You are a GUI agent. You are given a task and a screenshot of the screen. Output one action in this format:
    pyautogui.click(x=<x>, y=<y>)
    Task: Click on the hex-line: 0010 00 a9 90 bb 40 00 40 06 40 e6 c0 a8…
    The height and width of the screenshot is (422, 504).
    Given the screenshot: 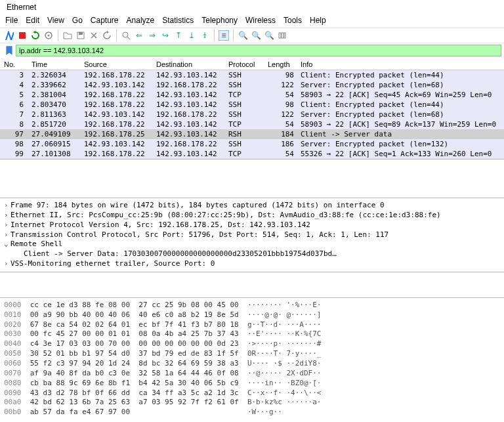 What is the action you would take?
    pyautogui.click(x=252, y=315)
    